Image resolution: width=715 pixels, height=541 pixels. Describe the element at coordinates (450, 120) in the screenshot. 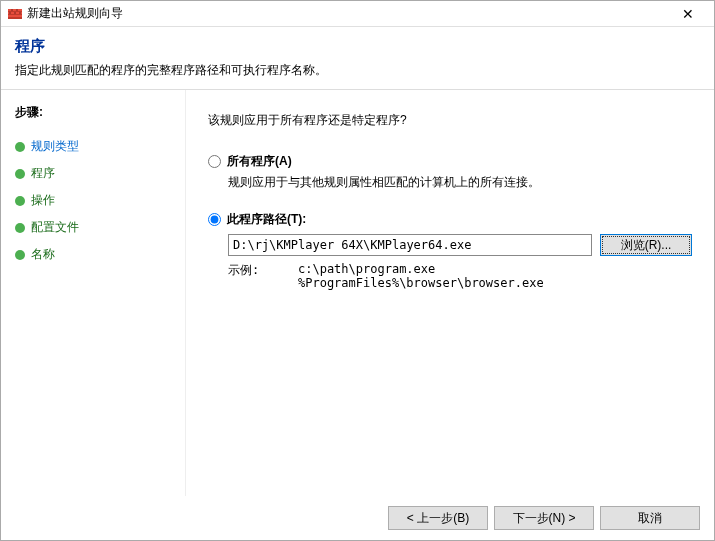

I see `question-text: 该规则应用于所有程序还是特定程序?` at that location.